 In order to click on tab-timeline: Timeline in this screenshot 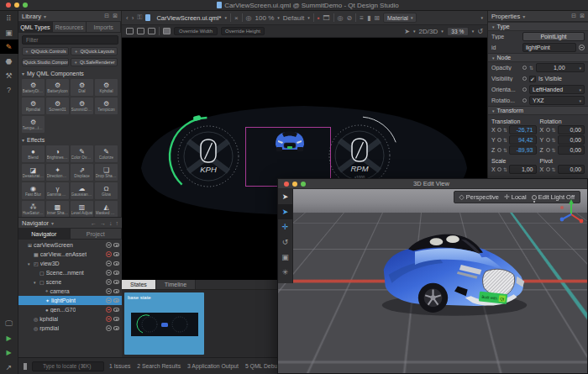, I will do `click(176, 284)`.